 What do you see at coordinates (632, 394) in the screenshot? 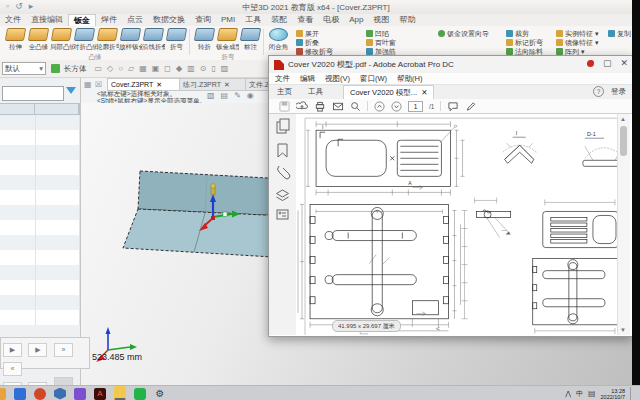
I see `show-desktop-button` at bounding box center [632, 394].